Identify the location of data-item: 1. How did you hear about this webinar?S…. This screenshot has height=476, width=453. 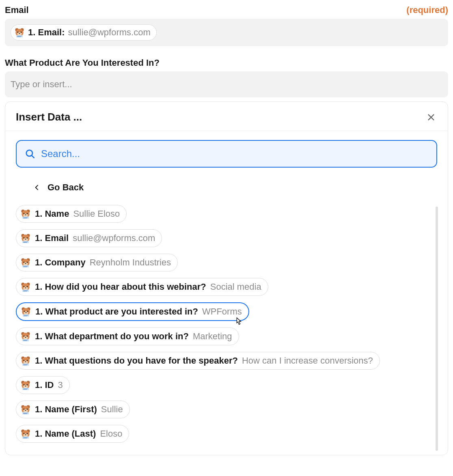
(142, 287).